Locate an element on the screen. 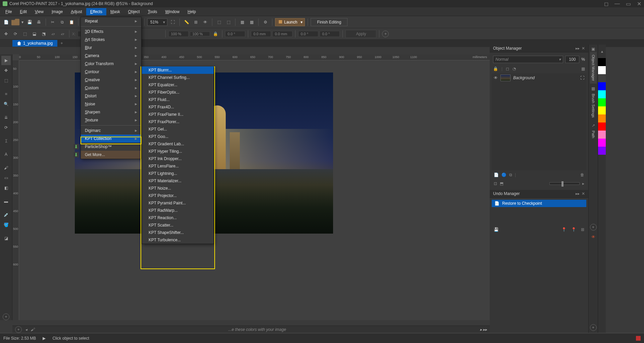 The height and width of the screenshot is (343, 644). menu-mask: Mask is located at coordinates (115, 12).